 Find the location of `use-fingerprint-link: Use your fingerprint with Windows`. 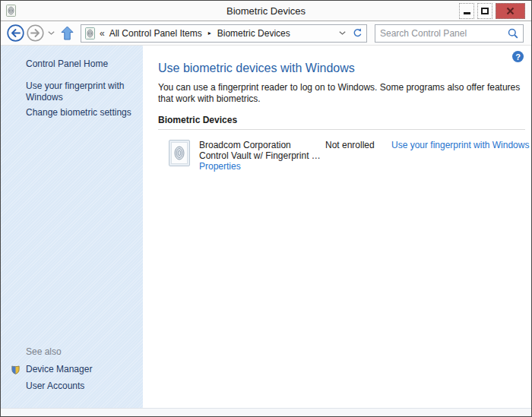

use-fingerprint-link: Use your fingerprint with Windows is located at coordinates (461, 145).